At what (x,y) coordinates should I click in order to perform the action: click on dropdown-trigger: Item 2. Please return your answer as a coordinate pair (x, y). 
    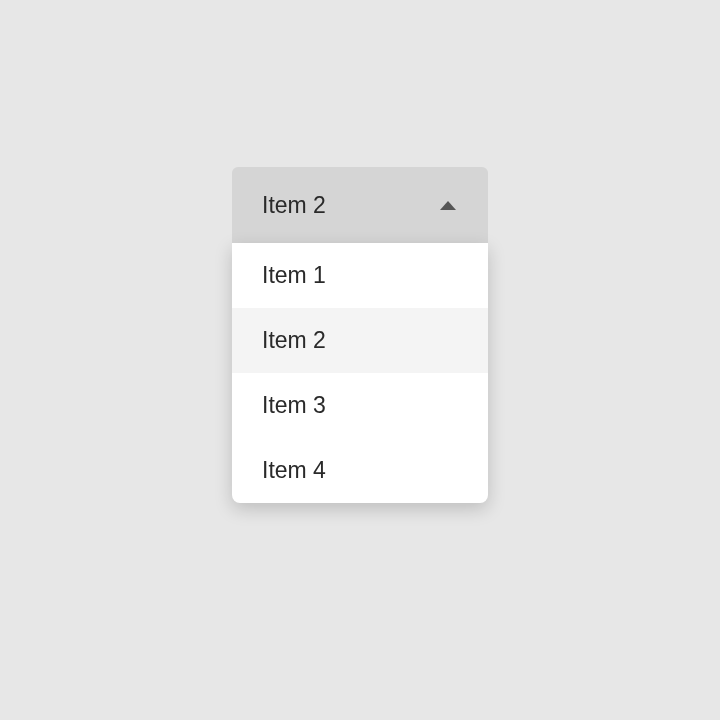
    Looking at the image, I should click on (360, 205).